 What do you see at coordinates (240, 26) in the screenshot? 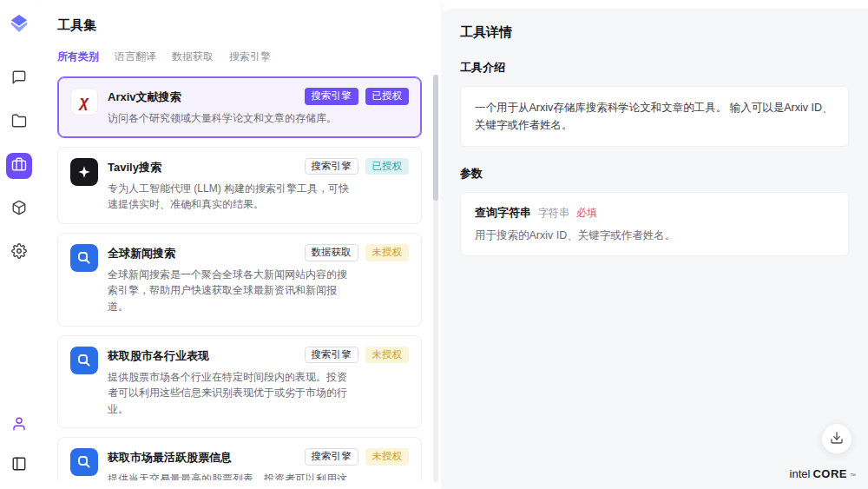
I see `tools-panel-title: 工具集` at bounding box center [240, 26].